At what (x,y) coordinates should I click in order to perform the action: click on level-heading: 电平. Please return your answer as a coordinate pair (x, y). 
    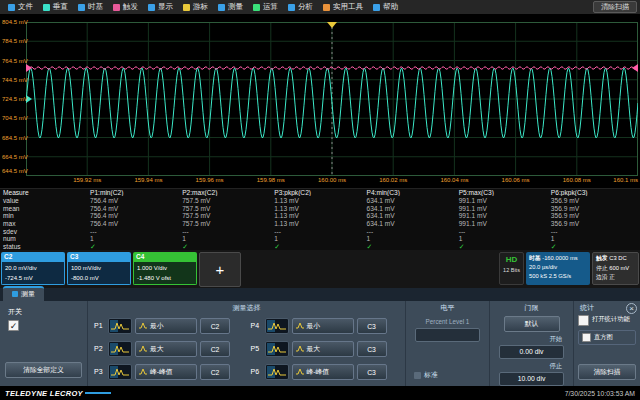
    Looking at the image, I should click on (448, 308).